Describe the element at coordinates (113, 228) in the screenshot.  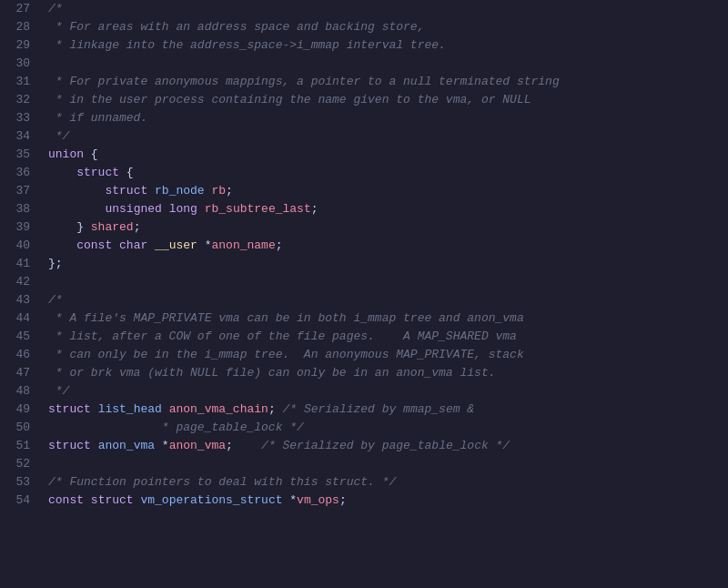
I see `member-token: shared` at that location.